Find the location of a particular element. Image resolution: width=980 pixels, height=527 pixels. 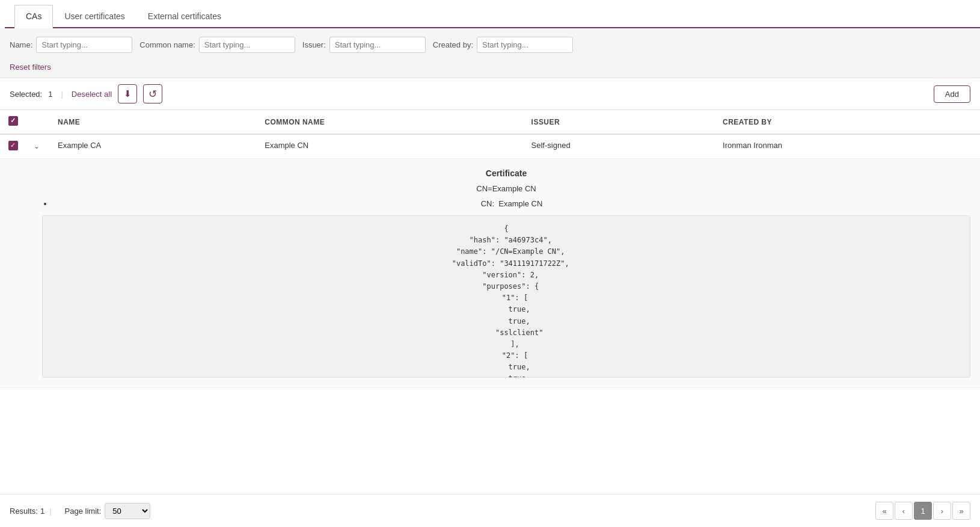

col-created-by-header: CREATED BY is located at coordinates (848, 122).